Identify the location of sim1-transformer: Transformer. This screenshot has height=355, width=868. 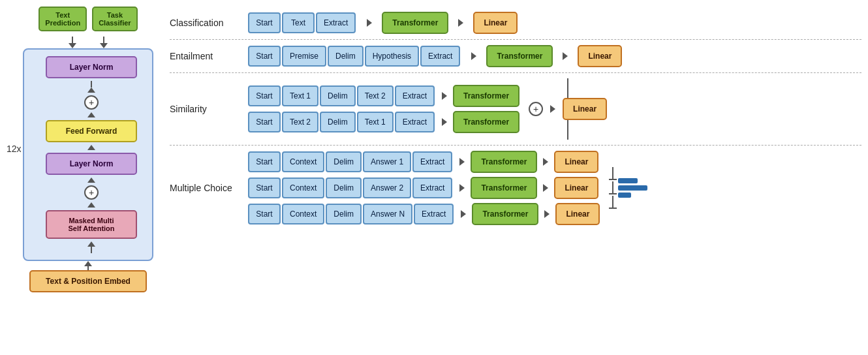
(486, 96).